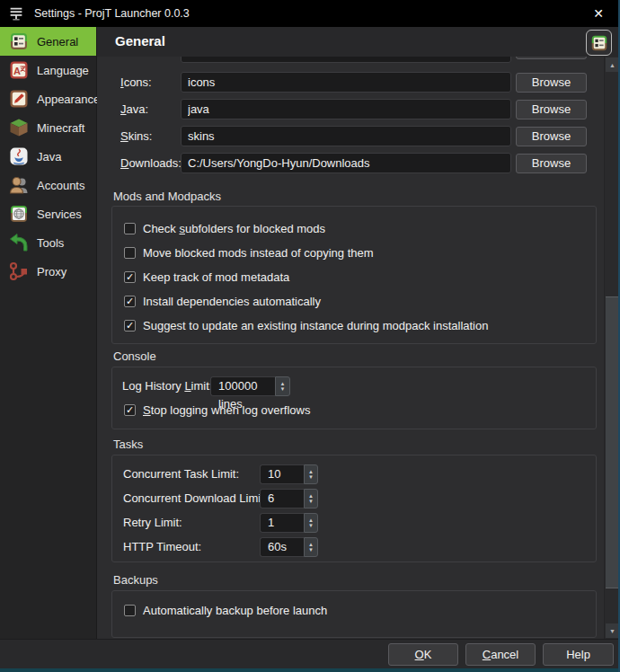 This screenshot has width=620, height=672. I want to click on clipped-path-input, so click(346, 59).